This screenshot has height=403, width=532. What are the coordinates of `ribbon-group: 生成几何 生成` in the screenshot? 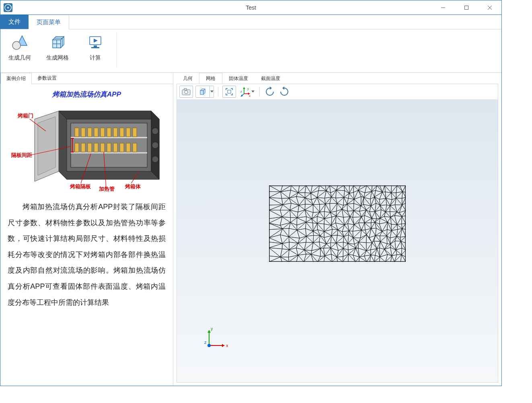 It's located at (61, 50).